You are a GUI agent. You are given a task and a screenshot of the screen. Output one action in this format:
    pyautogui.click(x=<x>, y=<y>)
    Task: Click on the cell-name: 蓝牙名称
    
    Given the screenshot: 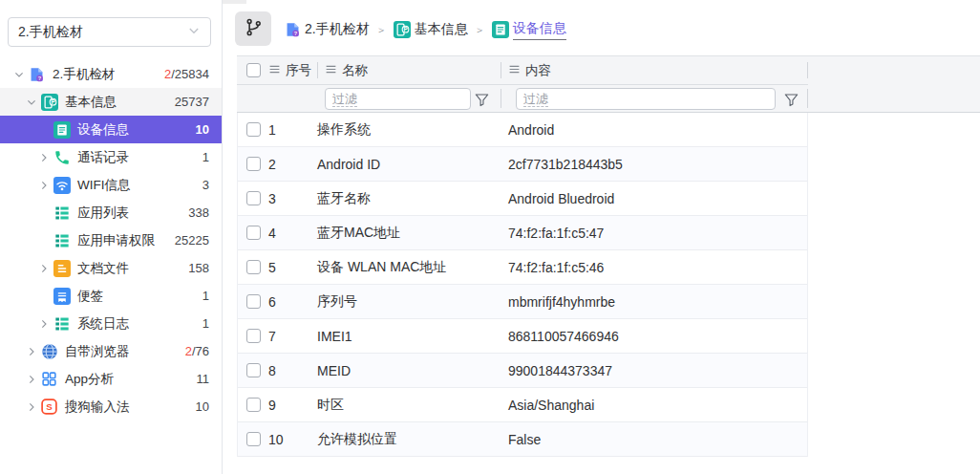 What is the action you would take?
    pyautogui.click(x=413, y=199)
    